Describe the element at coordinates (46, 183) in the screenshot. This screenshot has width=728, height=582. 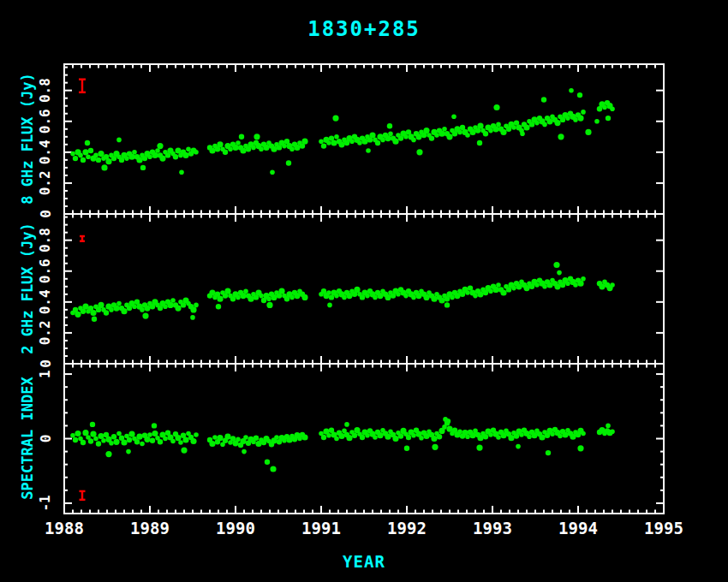
I see `y-tick-label: 0.2` at that location.